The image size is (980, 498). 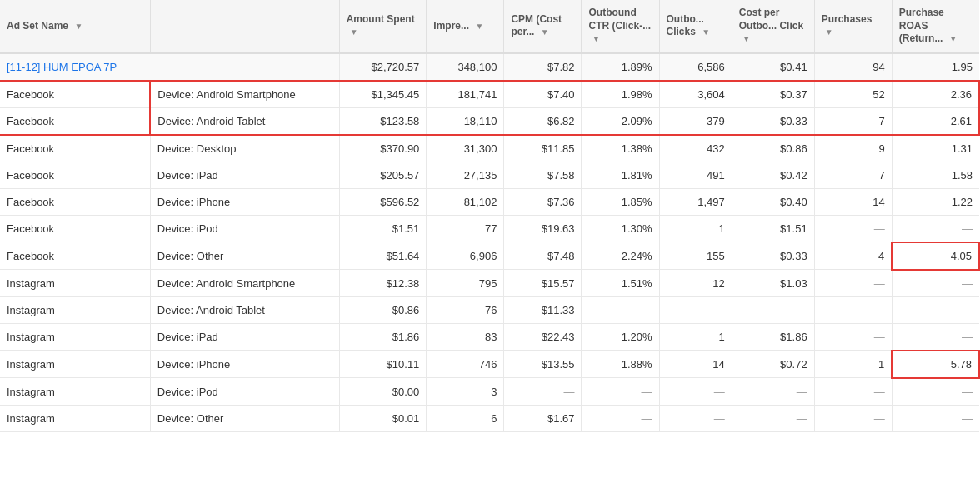 What do you see at coordinates (490, 283) in the screenshot?
I see `table-row: InstagramDevice: Android Smartphone$12.3…` at bounding box center [490, 283].